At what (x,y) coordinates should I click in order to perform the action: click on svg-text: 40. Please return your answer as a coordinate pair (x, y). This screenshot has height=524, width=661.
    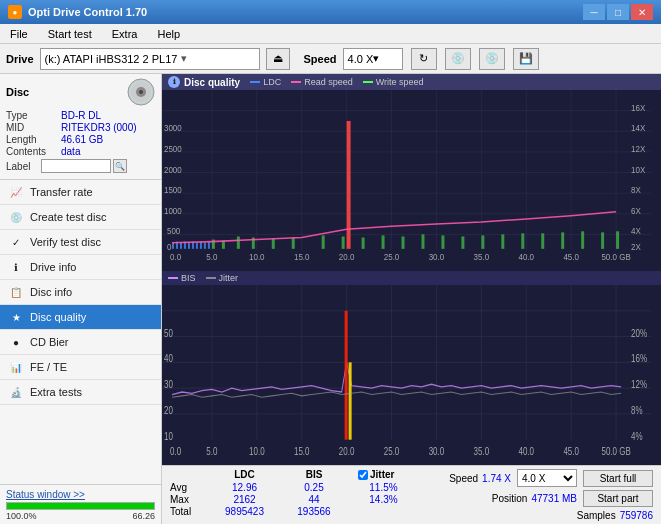
    Looking at the image, I should click on (168, 358).